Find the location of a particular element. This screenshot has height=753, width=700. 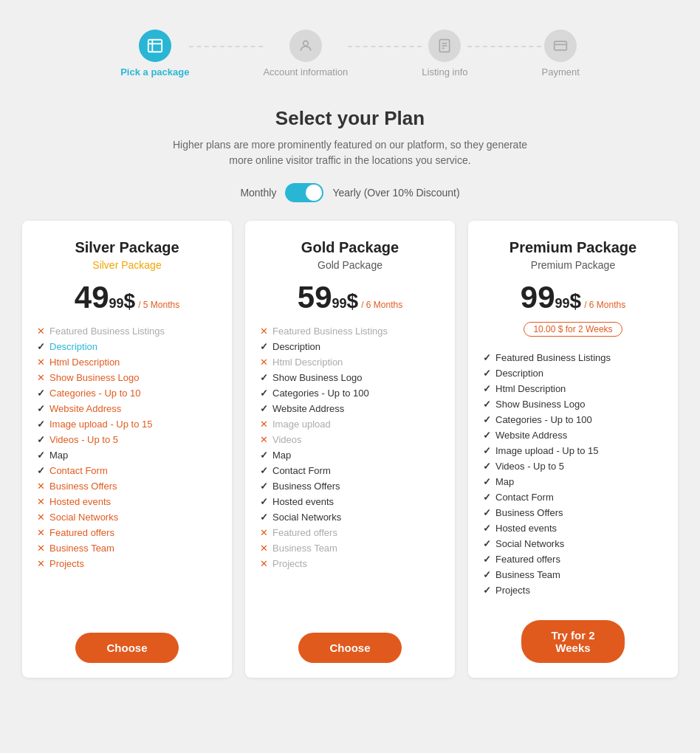

price-currency-premium: $ is located at coordinates (576, 301).